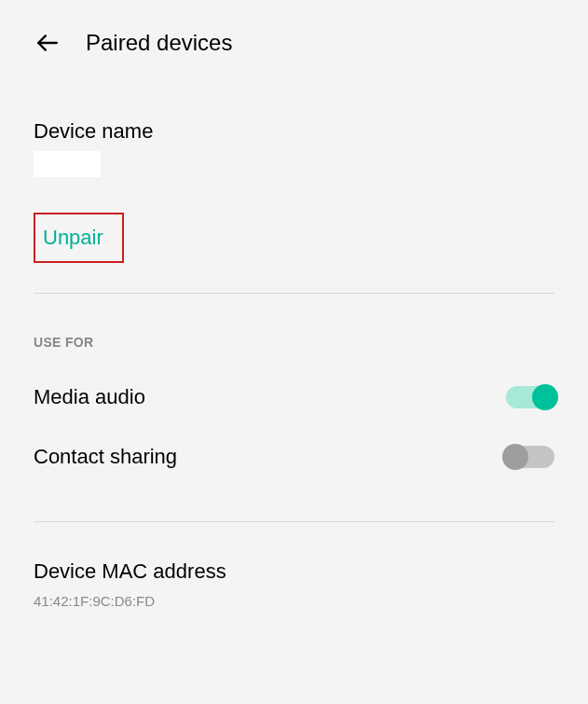  Describe the element at coordinates (73, 237) in the screenshot. I see `unpair-button: Unpair` at that location.